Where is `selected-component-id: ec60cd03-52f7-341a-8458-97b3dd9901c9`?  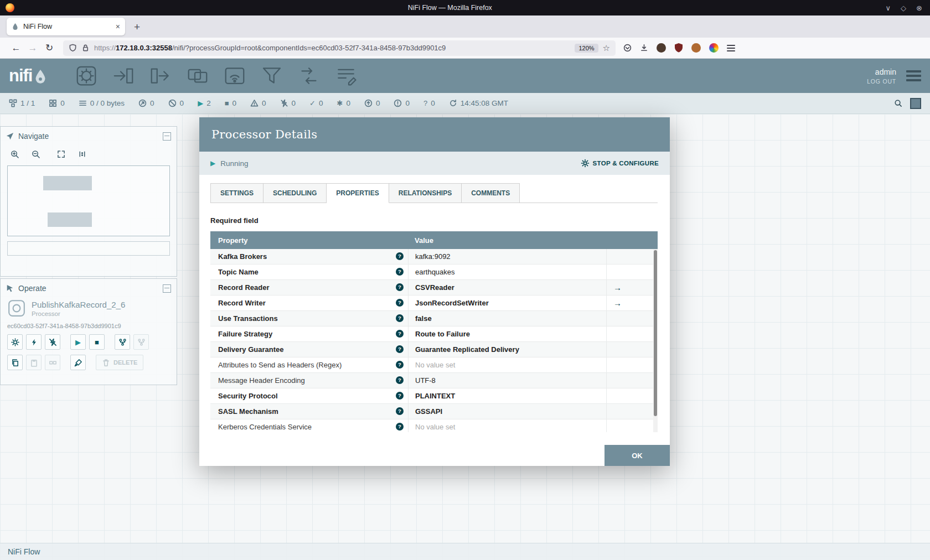 selected-component-id: ec60cd03-52f7-341a-8458-97b3dd9901c9 is located at coordinates (89, 326).